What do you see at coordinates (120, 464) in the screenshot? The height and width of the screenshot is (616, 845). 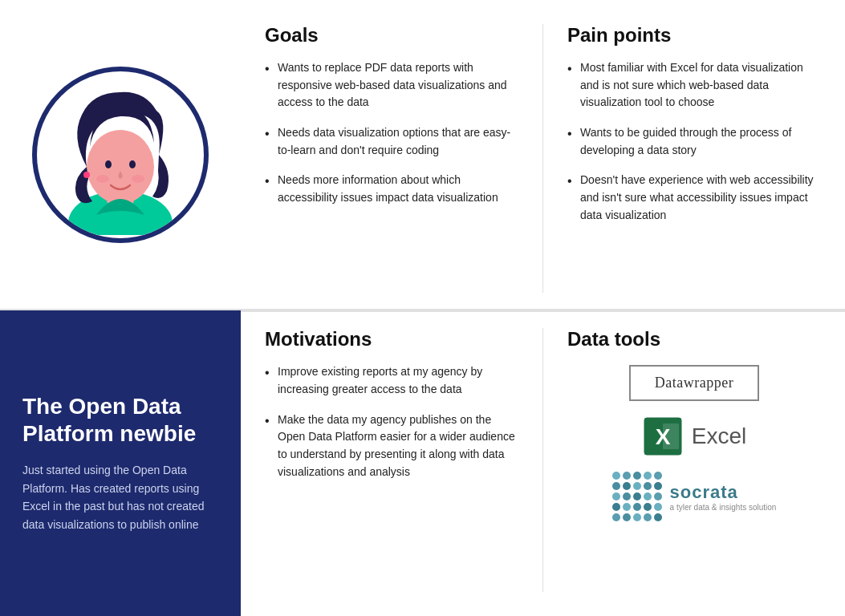 I see `persona-info: The Open Data Platform newbie Just start…` at bounding box center [120, 464].